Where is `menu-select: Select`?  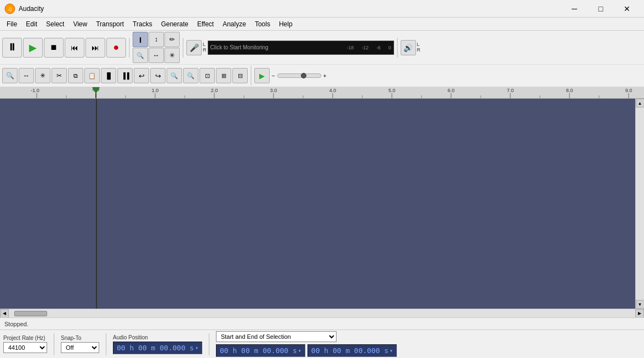 menu-select: Select is located at coordinates (55, 24).